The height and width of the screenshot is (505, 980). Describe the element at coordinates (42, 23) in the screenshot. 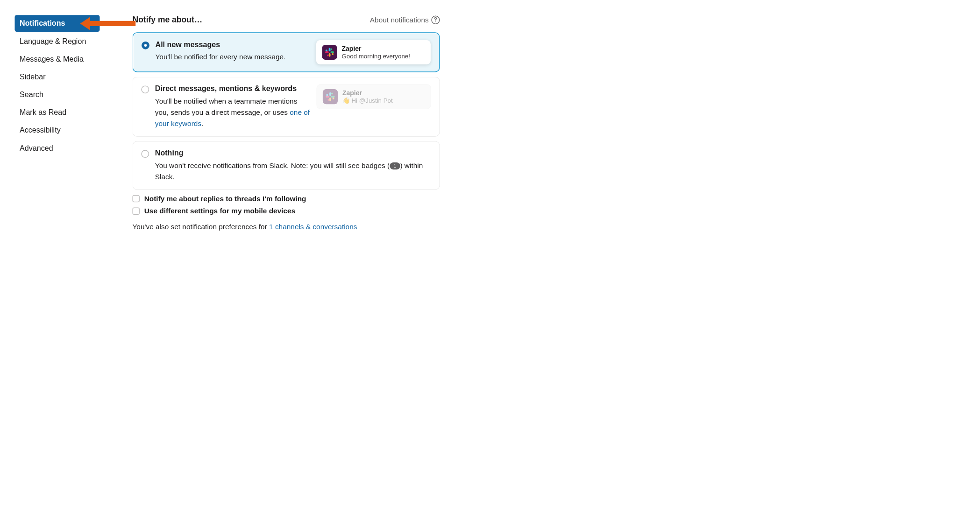

I see `sidebar-item-label: Notifications` at that location.